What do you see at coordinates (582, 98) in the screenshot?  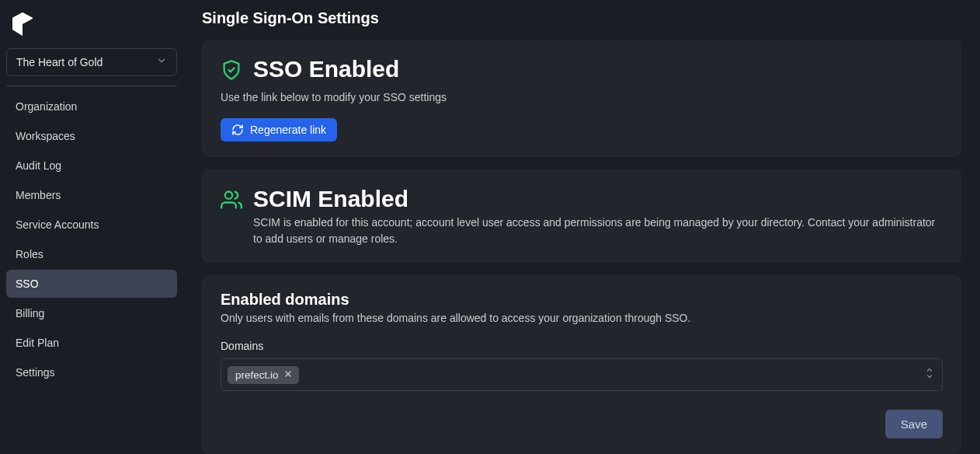 I see `sso-card-desc: Use the link below to modify your SSO se…` at bounding box center [582, 98].